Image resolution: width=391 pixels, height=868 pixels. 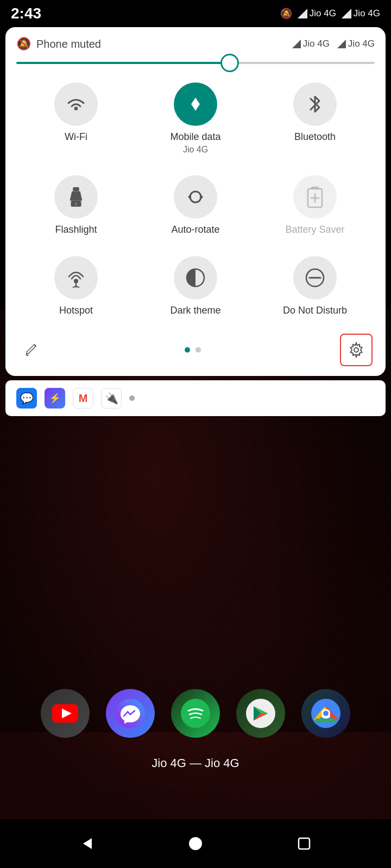 I want to click on tile-mobile-data-label: Mobile data, so click(x=195, y=137).